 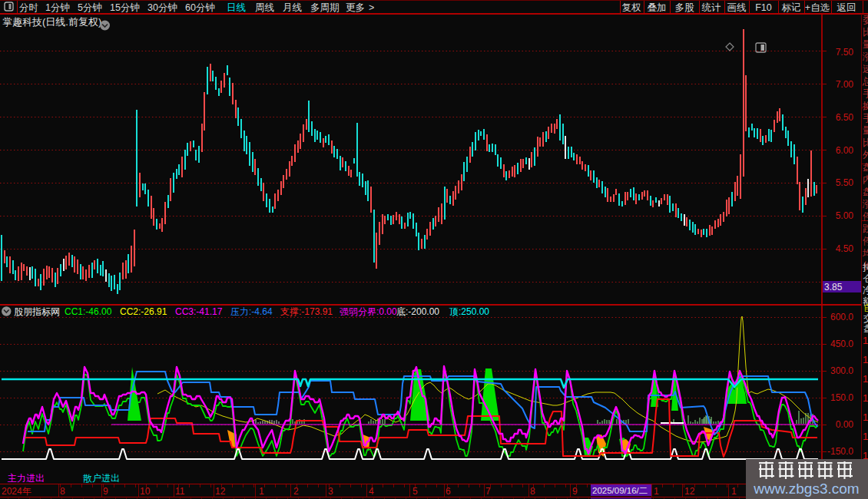 I want to click on svg-text: 5, so click(x=415, y=491).